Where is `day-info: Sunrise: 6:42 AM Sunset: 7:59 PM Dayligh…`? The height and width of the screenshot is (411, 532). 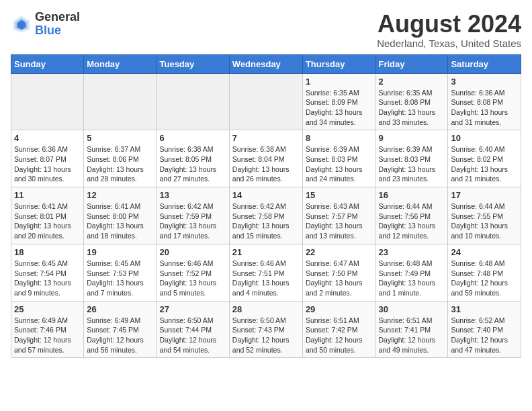
day-info: Sunrise: 6:42 AM Sunset: 7:59 PM Dayligh… is located at coordinates (192, 222).